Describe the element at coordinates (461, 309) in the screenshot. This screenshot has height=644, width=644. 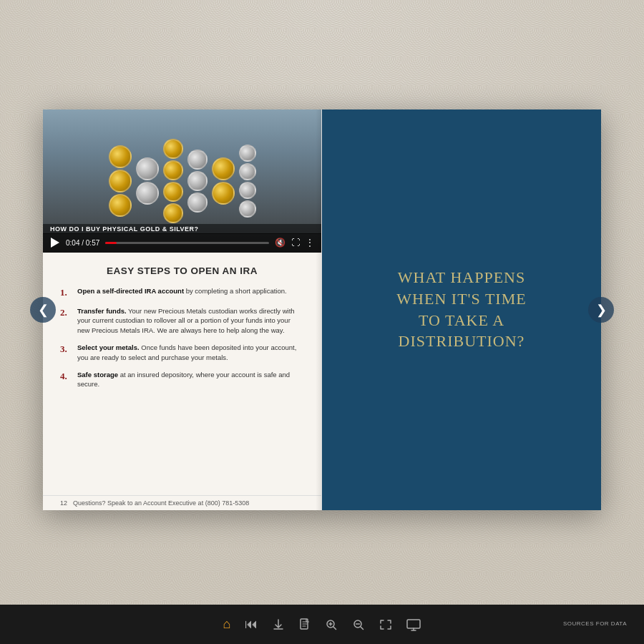
I see `distribution-title: WHAT HAPPENS WHEN IT'S TIME TO TAKE A DI…` at that location.